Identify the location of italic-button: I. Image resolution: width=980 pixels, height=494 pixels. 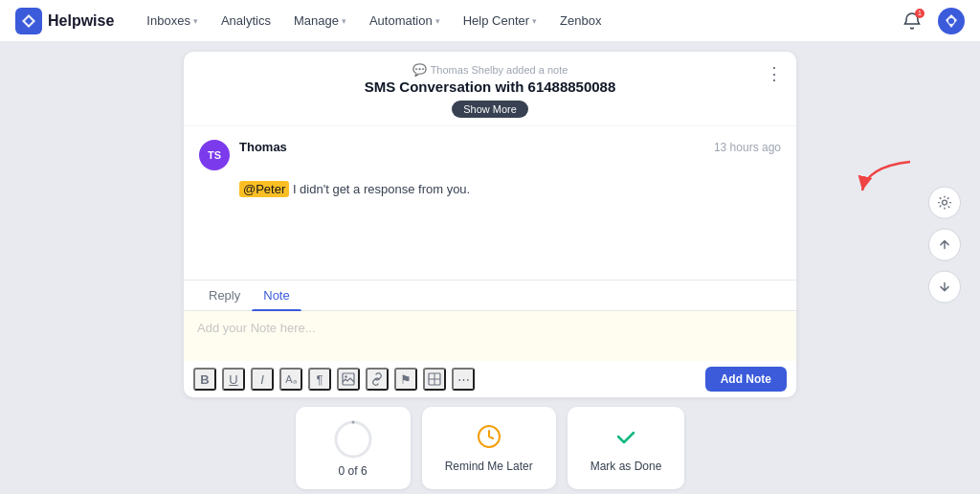
(262, 379).